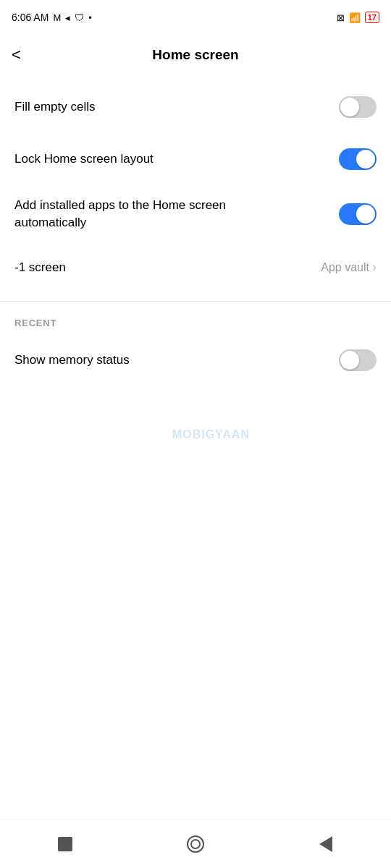  What do you see at coordinates (358, 17) in the screenshot?
I see `status-right-icons: ⊠ 📶 17` at bounding box center [358, 17].